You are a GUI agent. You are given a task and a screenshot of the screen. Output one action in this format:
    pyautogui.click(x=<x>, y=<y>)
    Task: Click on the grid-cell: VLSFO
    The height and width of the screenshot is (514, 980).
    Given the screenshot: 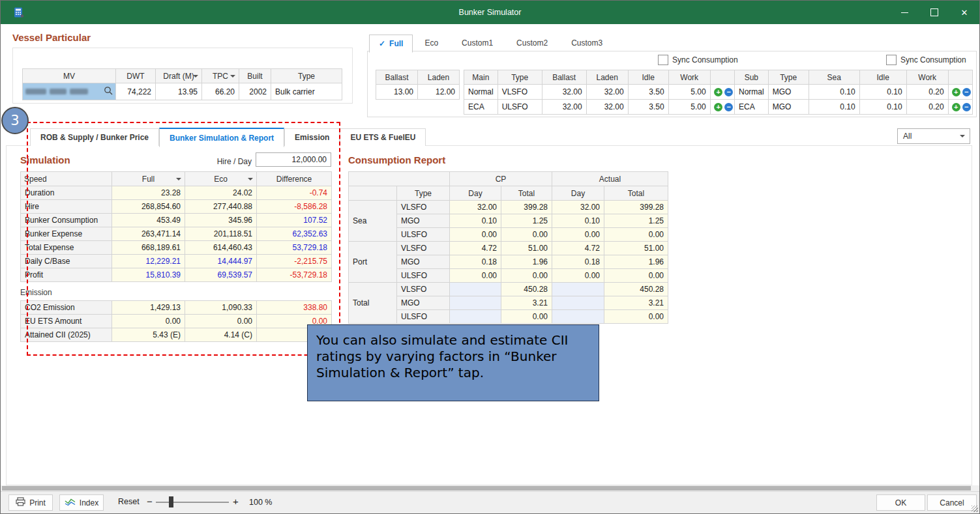 What is the action you would take?
    pyautogui.click(x=520, y=93)
    